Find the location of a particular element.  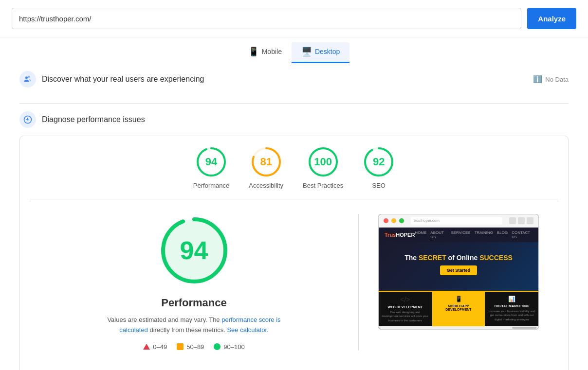

vertical-divider is located at coordinates (358, 282).